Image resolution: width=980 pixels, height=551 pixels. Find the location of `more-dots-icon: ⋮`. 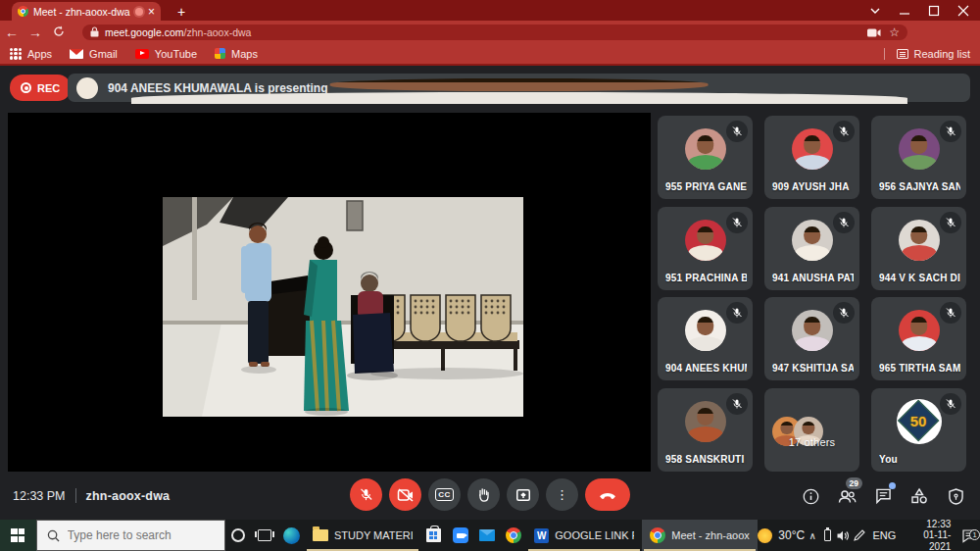

more-dots-icon: ⋮ is located at coordinates (563, 494).